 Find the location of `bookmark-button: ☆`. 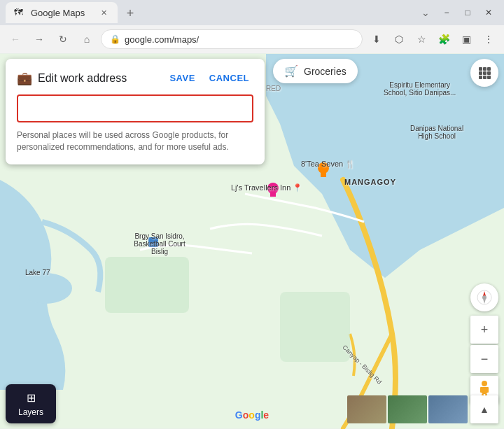

bookmark-button: ☆ is located at coordinates (421, 39).